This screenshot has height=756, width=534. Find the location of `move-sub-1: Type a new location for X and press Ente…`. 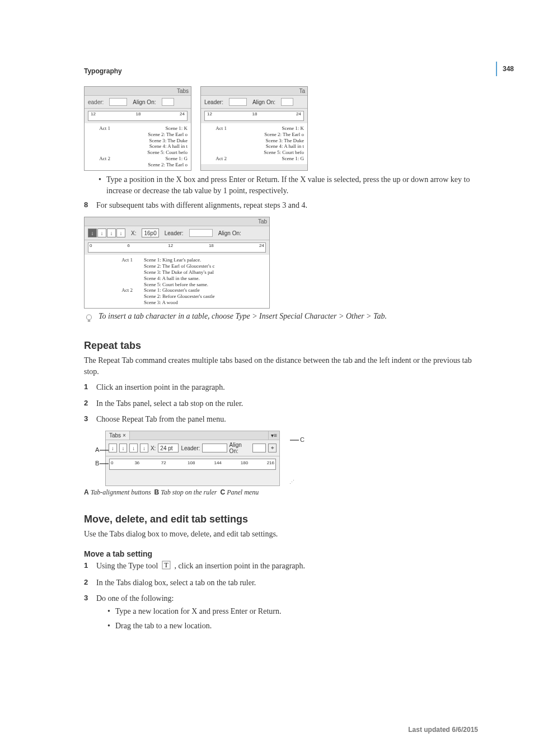

move-sub-1: Type a new location for X and press Ente… is located at coordinates (293, 612).